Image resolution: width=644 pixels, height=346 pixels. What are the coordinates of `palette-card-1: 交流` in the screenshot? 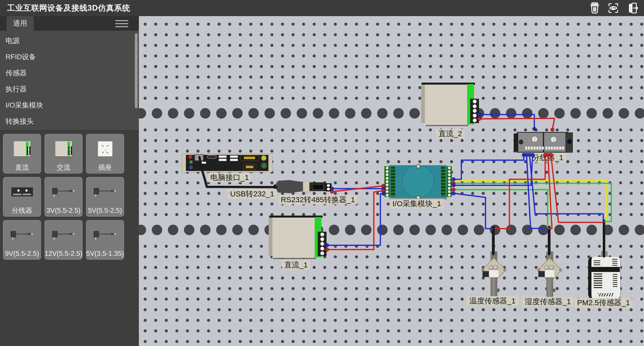 It's located at (63, 154).